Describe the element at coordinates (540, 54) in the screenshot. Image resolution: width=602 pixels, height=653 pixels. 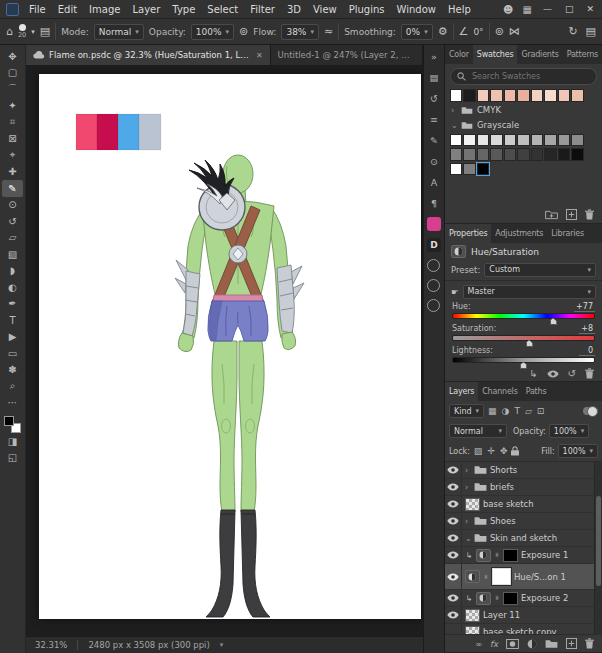
I see `tab-gradients: Gradients` at that location.